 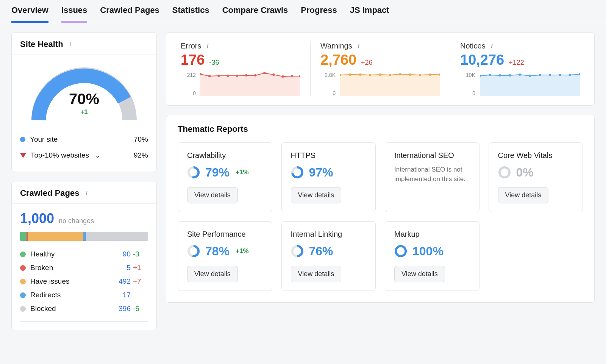 I want to click on bar-seg-redirects, so click(x=84, y=236).